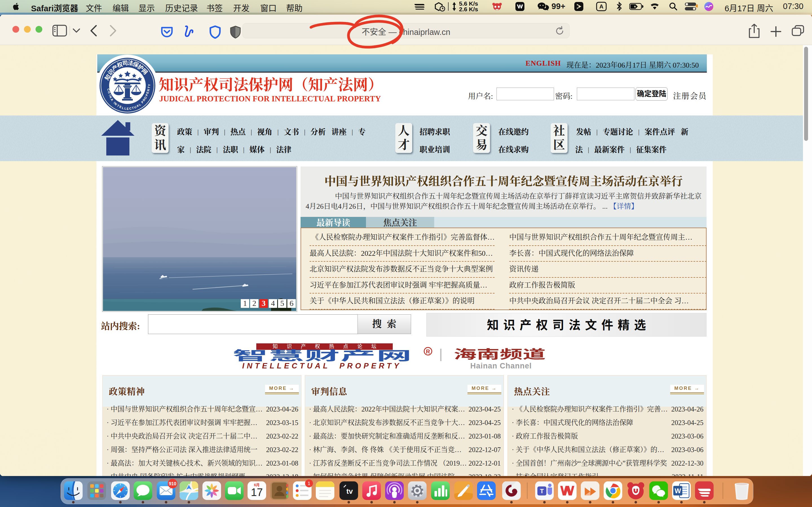 This screenshot has height=507, width=812. What do you see at coordinates (128, 109) in the screenshot?
I see `svg-text: E` at bounding box center [128, 109].